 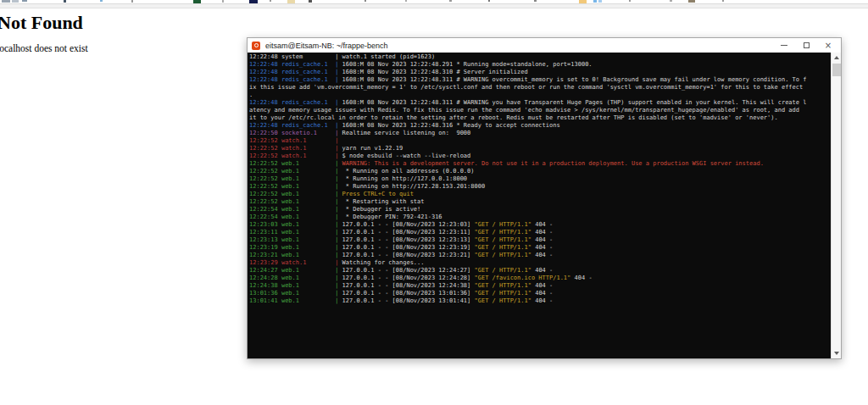 I want to click on terminal-line: 12:23:03 web.1 | 127.0.0.1 - - [08/Nov/2…, so click(x=540, y=225).